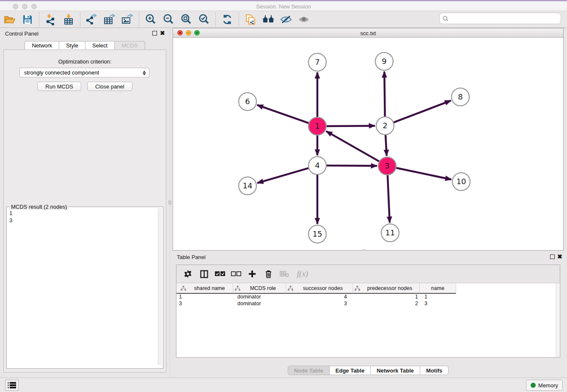 The image size is (567, 392). I want to click on table-panel-close-icon: ✖, so click(560, 257).